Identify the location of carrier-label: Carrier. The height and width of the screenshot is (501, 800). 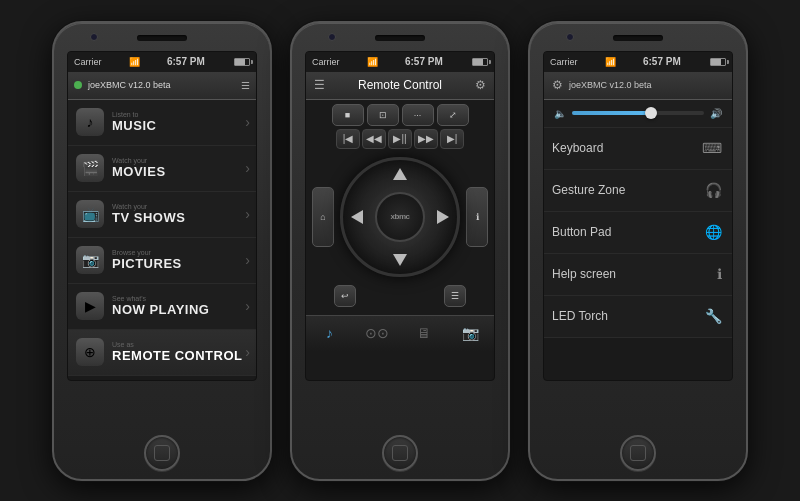
(88, 62).